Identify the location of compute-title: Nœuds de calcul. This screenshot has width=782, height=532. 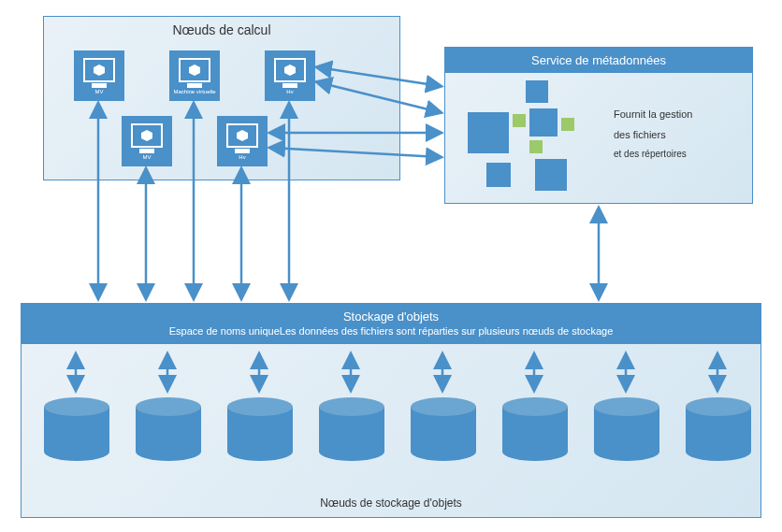
(222, 27).